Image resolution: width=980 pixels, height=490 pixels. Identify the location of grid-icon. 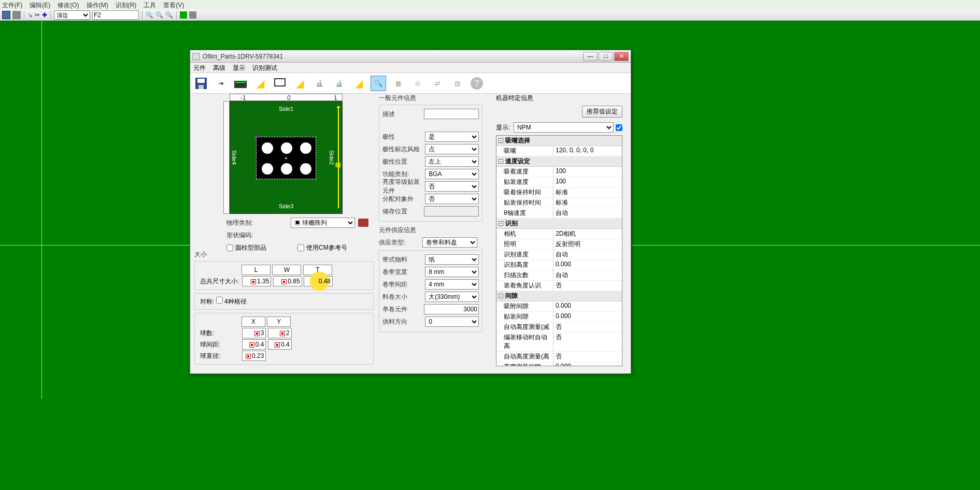
(193, 15).